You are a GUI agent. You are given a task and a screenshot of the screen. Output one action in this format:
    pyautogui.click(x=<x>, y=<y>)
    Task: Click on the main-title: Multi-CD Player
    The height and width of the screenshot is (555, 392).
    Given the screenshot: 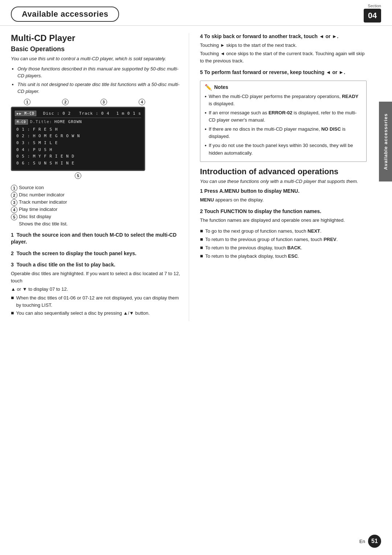 What is the action you would take?
    pyautogui.click(x=96, y=38)
    